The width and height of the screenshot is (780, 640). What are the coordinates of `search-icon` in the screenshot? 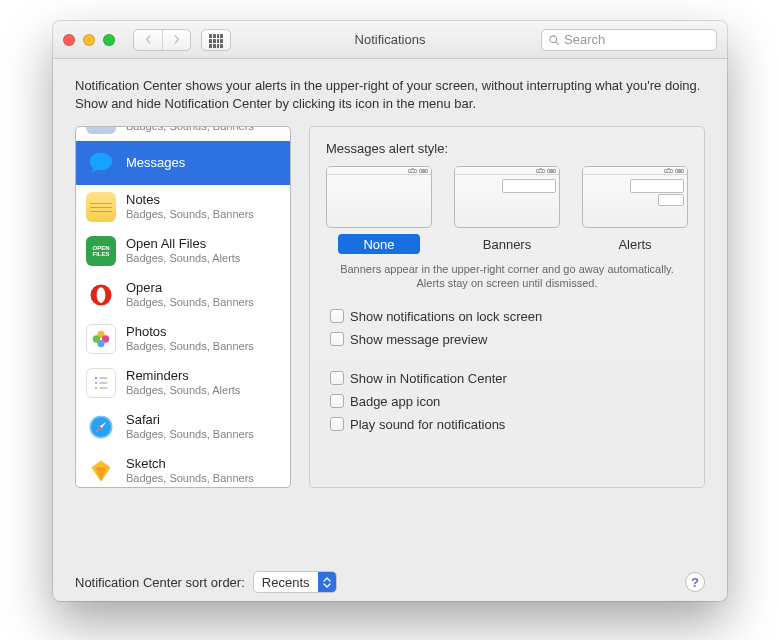 It's located at (554, 40).